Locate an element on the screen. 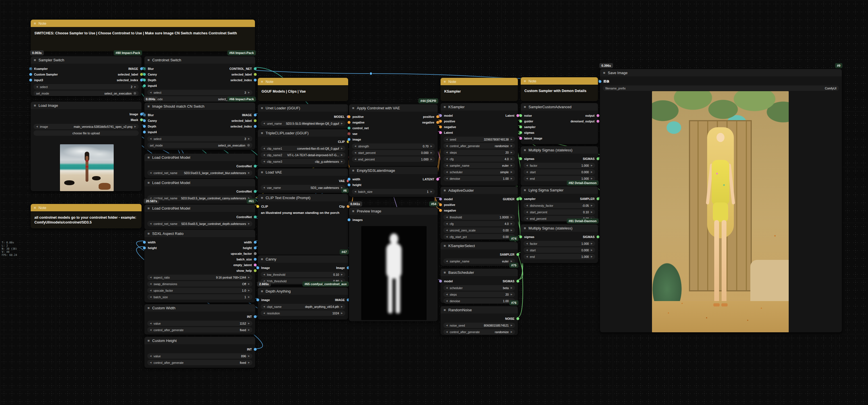  input-slot-图像: 图像 is located at coordinates (604, 81).